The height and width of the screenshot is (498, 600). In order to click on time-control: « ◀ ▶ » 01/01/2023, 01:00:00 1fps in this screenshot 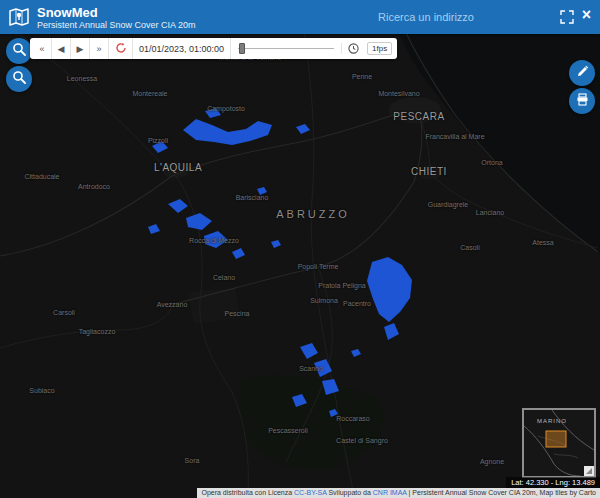, I will do `click(214, 48)`.